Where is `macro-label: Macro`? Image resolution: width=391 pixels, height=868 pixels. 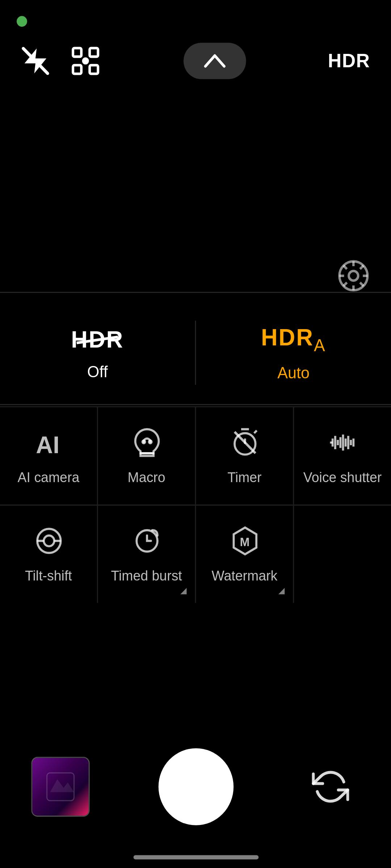
macro-label: Macro is located at coordinates (147, 477).